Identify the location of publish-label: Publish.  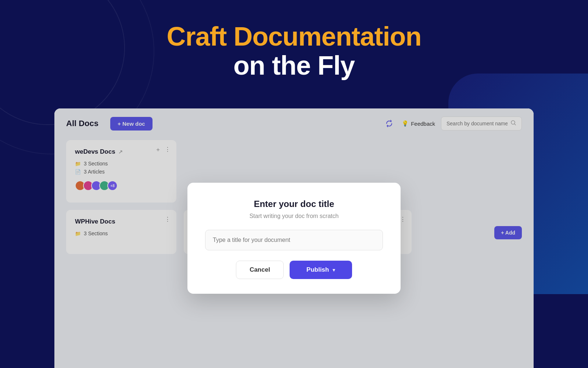
(318, 270).